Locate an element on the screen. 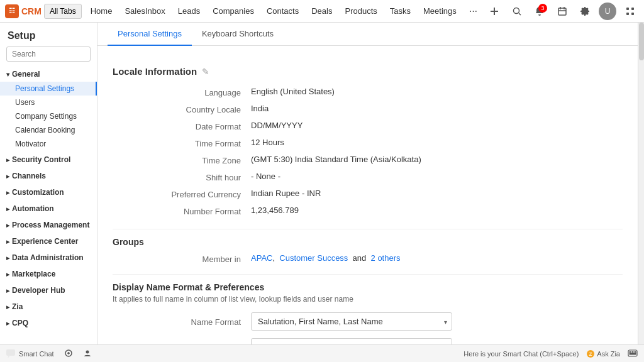 The width and height of the screenshot is (644, 362). sidebar-section-customization-header: ▸ Customization is located at coordinates (48, 192).